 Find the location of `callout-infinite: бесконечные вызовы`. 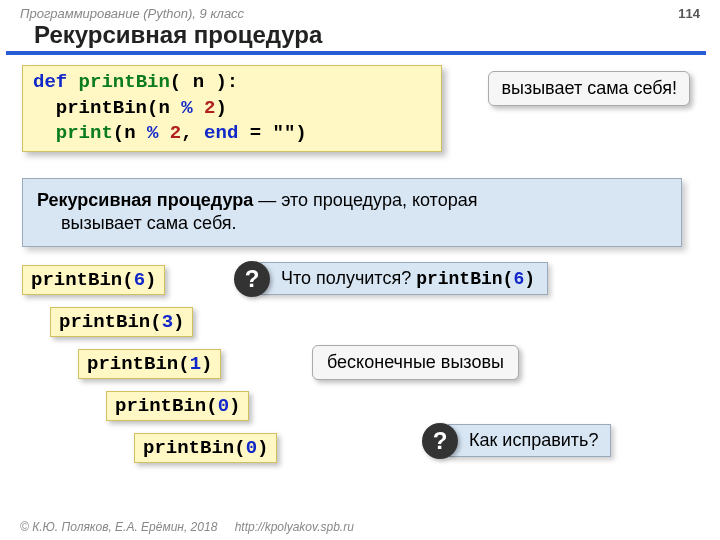

callout-infinite: бесконечные вызовы is located at coordinates (416, 362).